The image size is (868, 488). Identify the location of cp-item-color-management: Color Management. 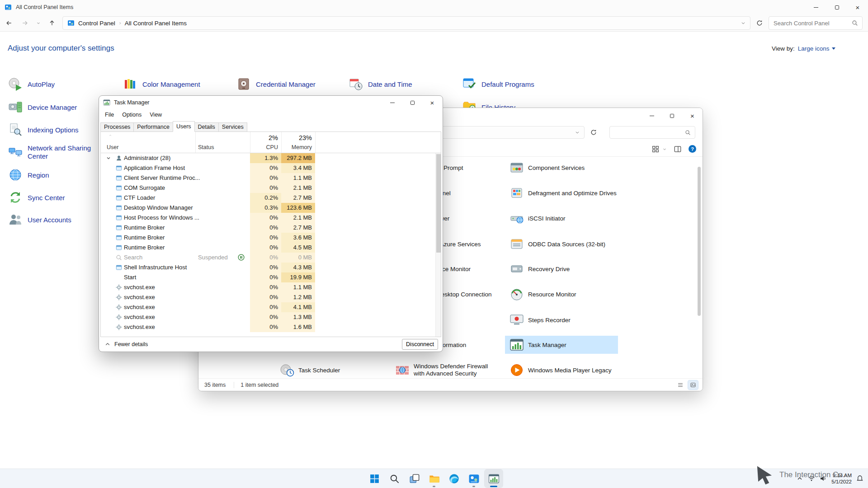
(162, 84).